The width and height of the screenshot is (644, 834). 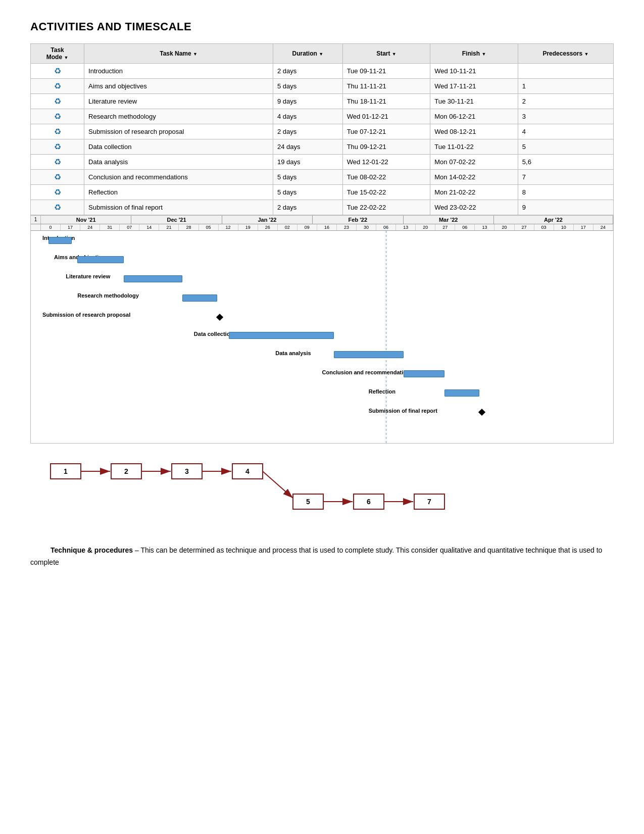 What do you see at coordinates (566, 71) in the screenshot?
I see `task-predecessors` at bounding box center [566, 71].